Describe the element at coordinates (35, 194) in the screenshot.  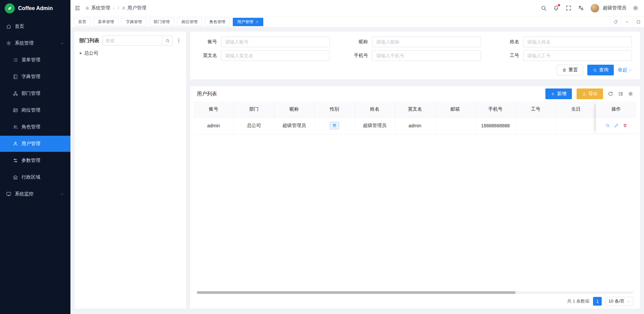
I see `sidebar-section-monitor: 系统监控` at that location.